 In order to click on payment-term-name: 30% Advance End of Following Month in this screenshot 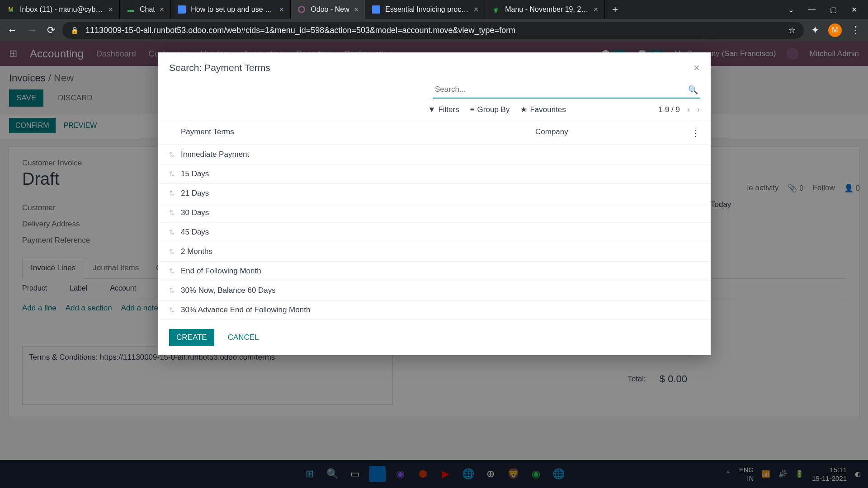, I will do `click(245, 310)`.